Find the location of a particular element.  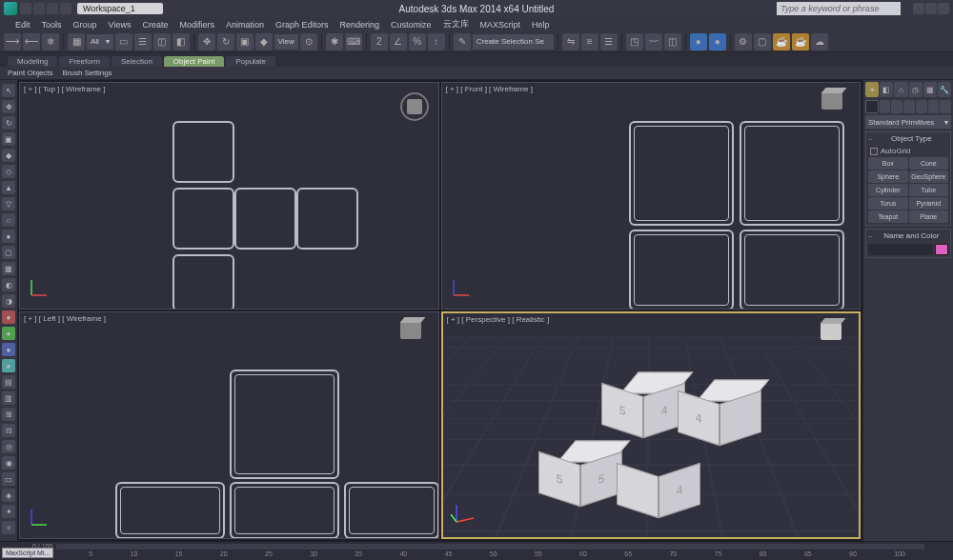

app-logo-icon is located at coordinates (10, 9).